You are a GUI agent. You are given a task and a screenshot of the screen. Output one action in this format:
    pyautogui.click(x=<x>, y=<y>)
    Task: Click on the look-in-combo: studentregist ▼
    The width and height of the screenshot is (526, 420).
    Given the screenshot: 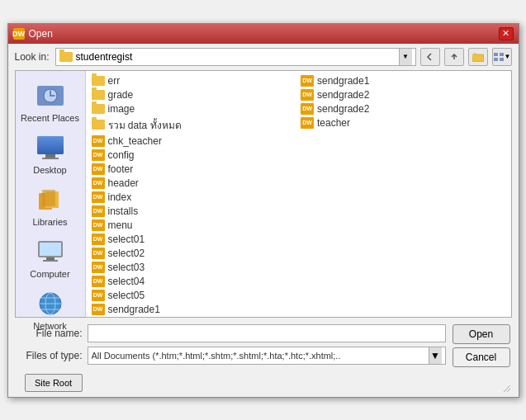 What is the action you would take?
    pyautogui.click(x=236, y=57)
    